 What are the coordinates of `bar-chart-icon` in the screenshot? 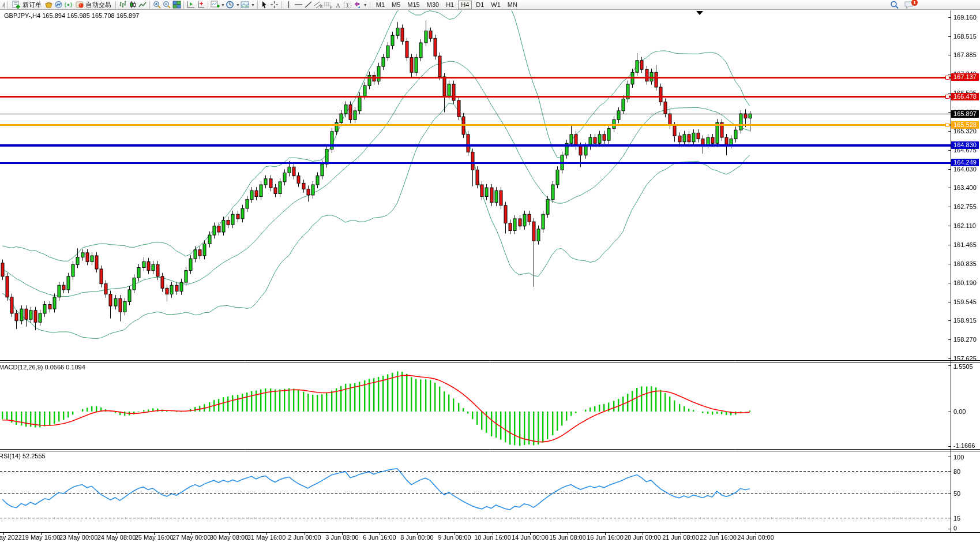 It's located at (123, 5).